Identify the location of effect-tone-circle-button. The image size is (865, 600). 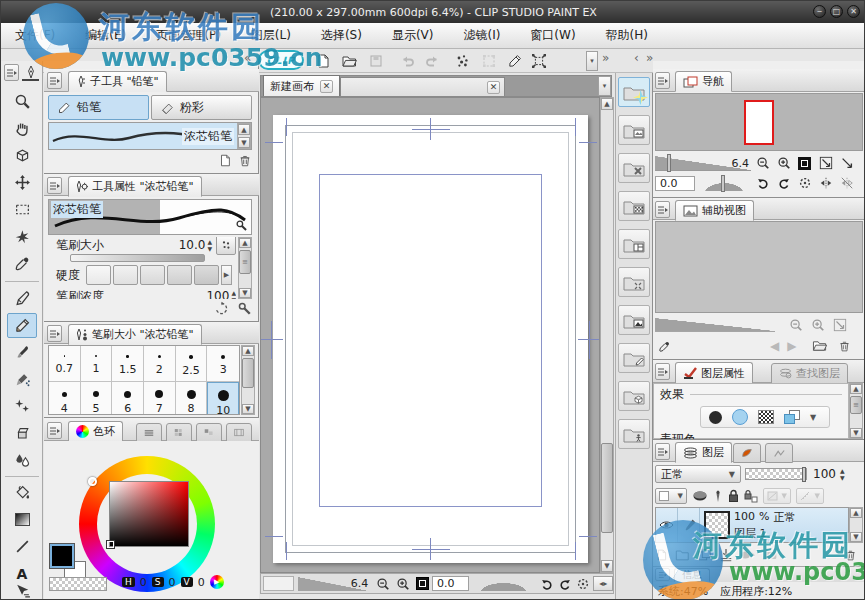
(740, 417).